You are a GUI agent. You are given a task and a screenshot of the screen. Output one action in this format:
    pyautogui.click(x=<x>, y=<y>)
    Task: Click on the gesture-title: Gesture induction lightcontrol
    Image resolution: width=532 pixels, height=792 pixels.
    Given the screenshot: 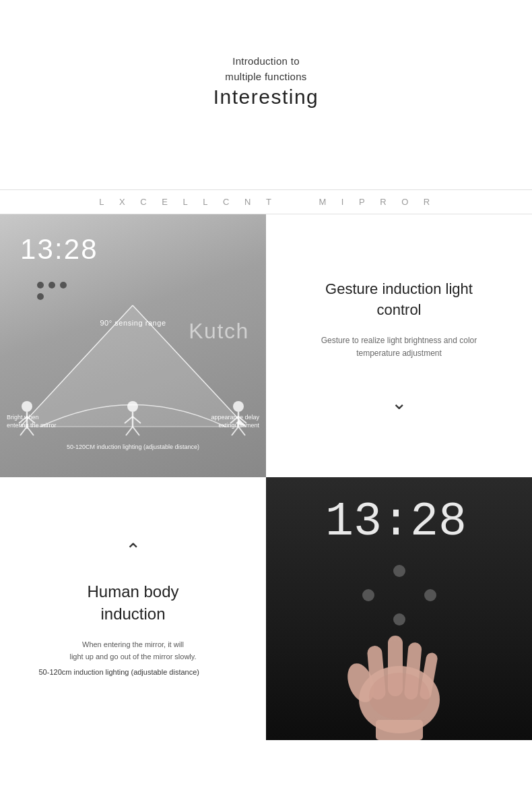 What is the action you would take?
    pyautogui.click(x=399, y=300)
    